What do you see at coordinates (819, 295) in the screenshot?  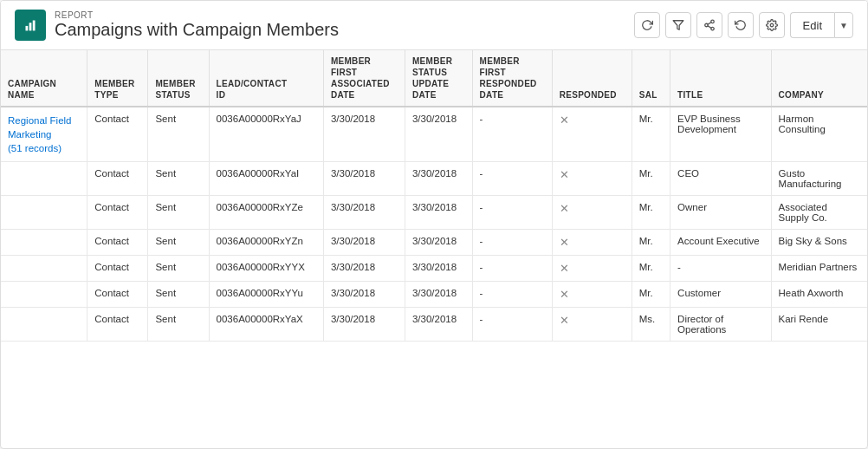 I see `company-cell: Heath Axworth` at bounding box center [819, 295].